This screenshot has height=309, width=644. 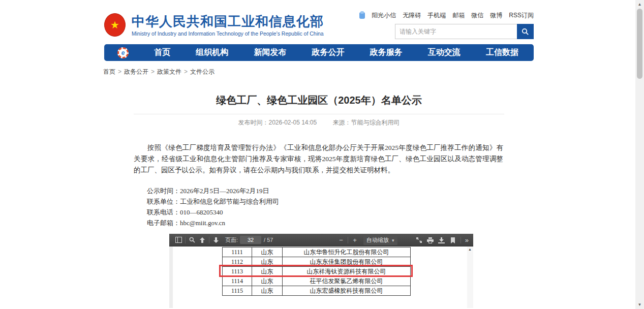 I want to click on site-title: 中华人民共和国工业和信息化部, so click(x=228, y=21).